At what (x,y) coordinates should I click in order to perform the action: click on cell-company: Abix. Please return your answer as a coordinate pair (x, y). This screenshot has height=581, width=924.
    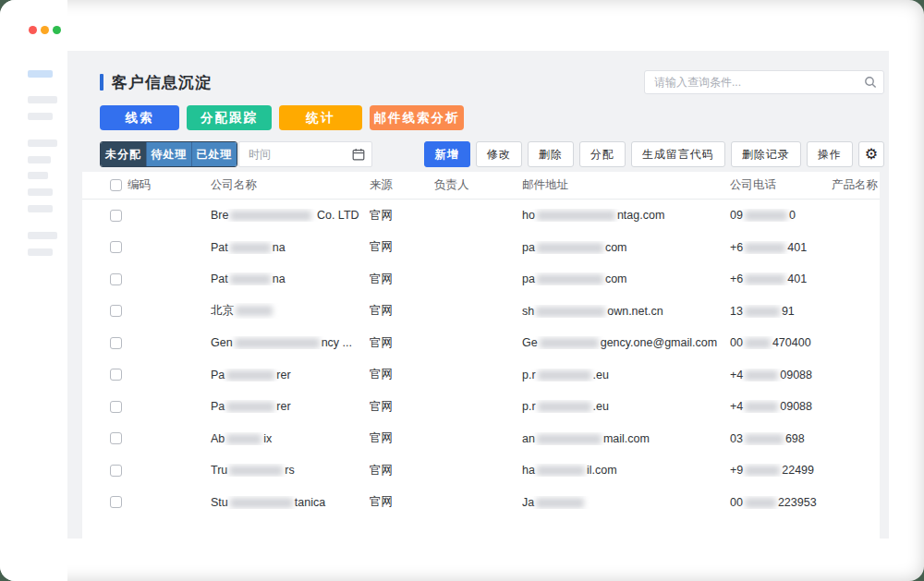
    Looking at the image, I should click on (290, 439).